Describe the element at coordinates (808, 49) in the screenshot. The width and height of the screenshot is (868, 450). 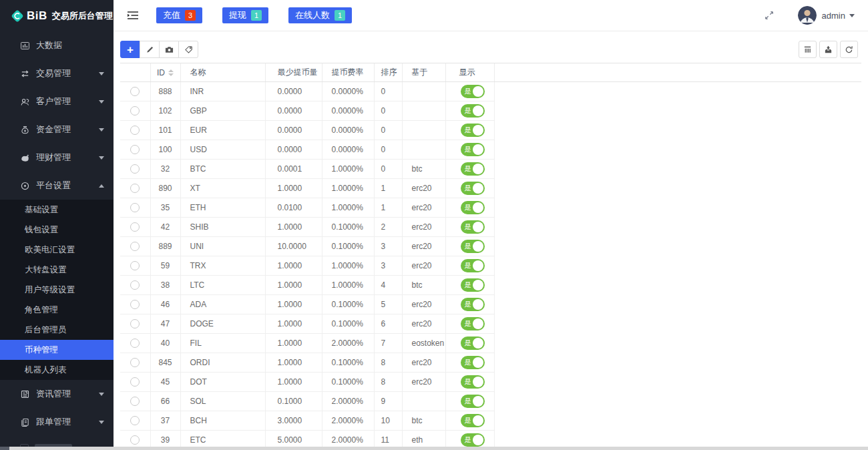
I see `columns-button` at that location.